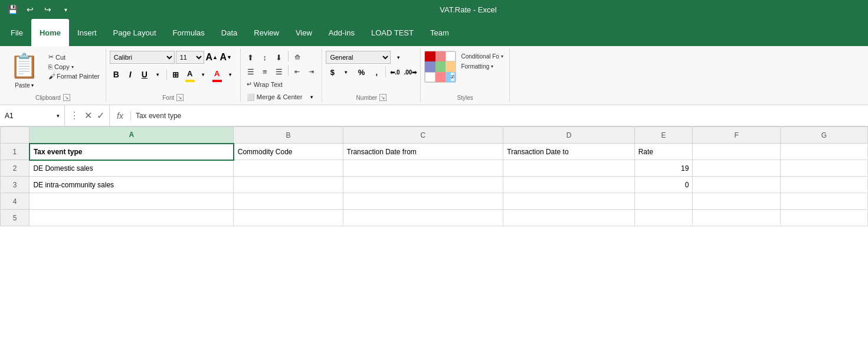 The image size is (868, 351). I want to click on bold-button: B, so click(116, 74).